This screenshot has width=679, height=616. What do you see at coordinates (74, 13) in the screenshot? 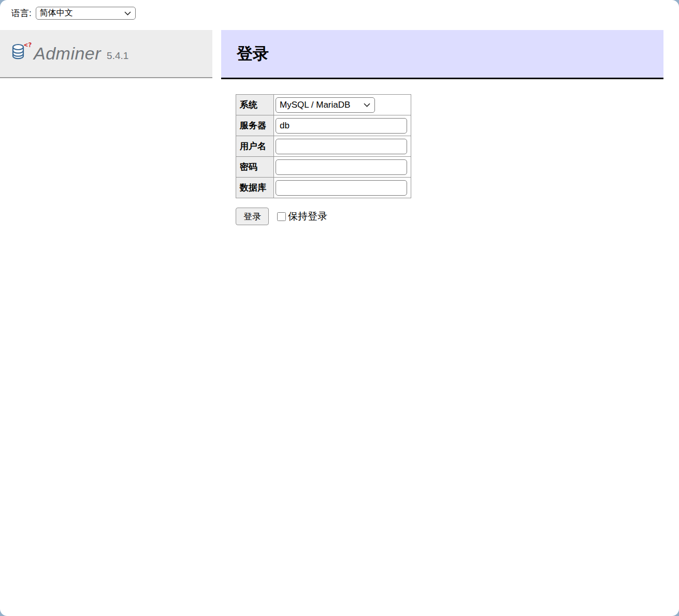
I see `language-bar: 语言: 简体中文` at bounding box center [74, 13].